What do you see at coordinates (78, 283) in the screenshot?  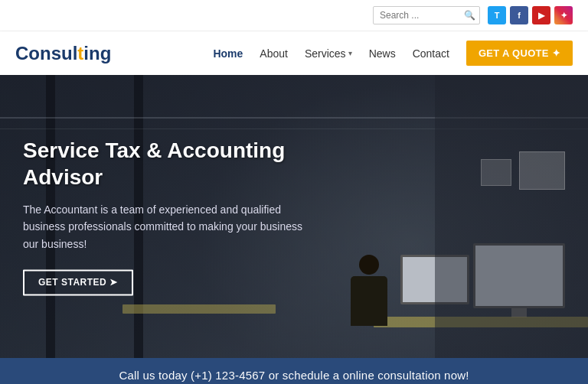 I see `get-started-button: GET STARTED ➤` at bounding box center [78, 283].